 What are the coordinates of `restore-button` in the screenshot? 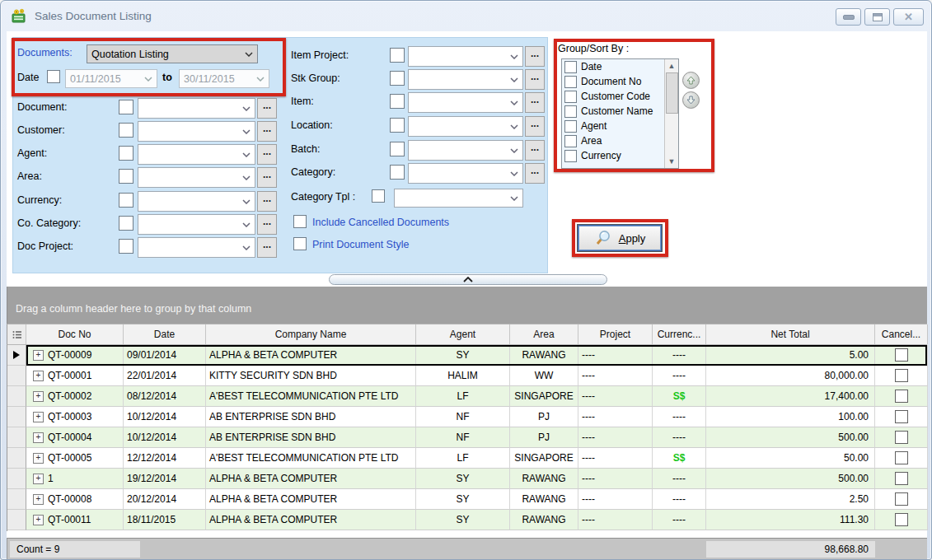 It's located at (877, 16).